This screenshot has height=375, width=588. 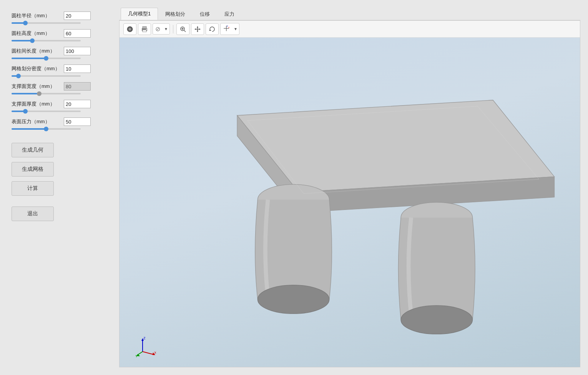 I want to click on slider-cylinder-radius, so click(x=61, y=23).